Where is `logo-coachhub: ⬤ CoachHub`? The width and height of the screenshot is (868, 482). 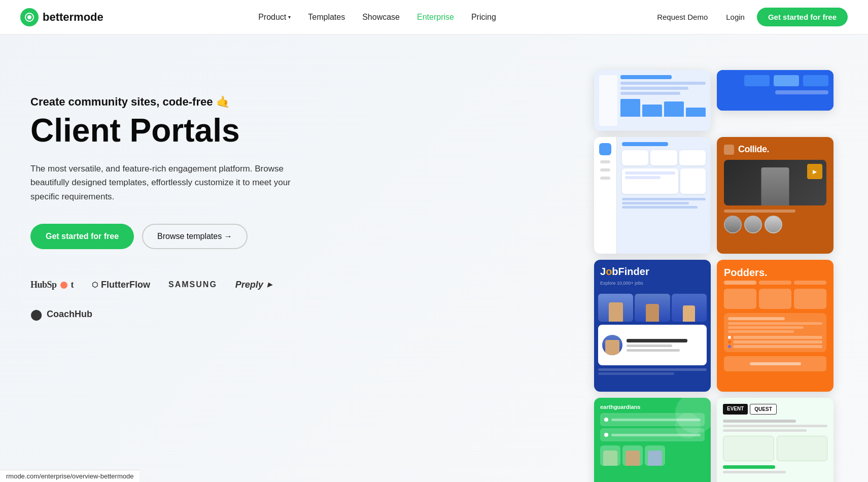
logo-coachhub: ⬤ CoachHub is located at coordinates (61, 315).